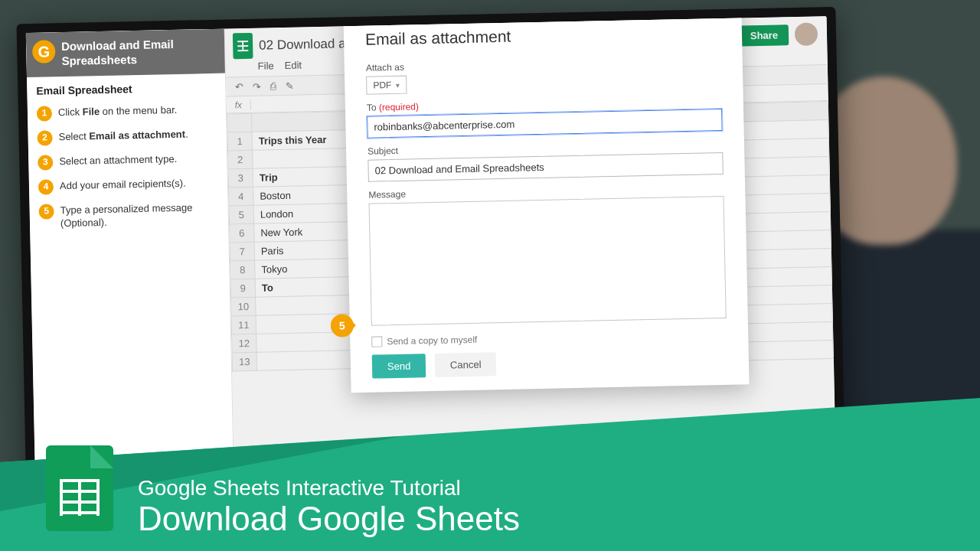 The image size is (980, 551). Describe the element at coordinates (377, 341) in the screenshot. I see `checkbox-icon` at that location.